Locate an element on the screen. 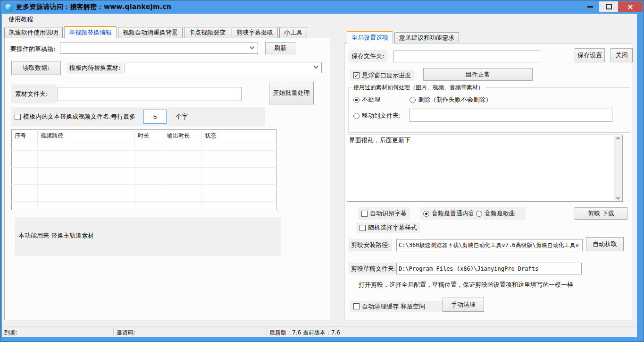 This screenshot has height=342, width=644. save-folder-input is located at coordinates (467, 57).